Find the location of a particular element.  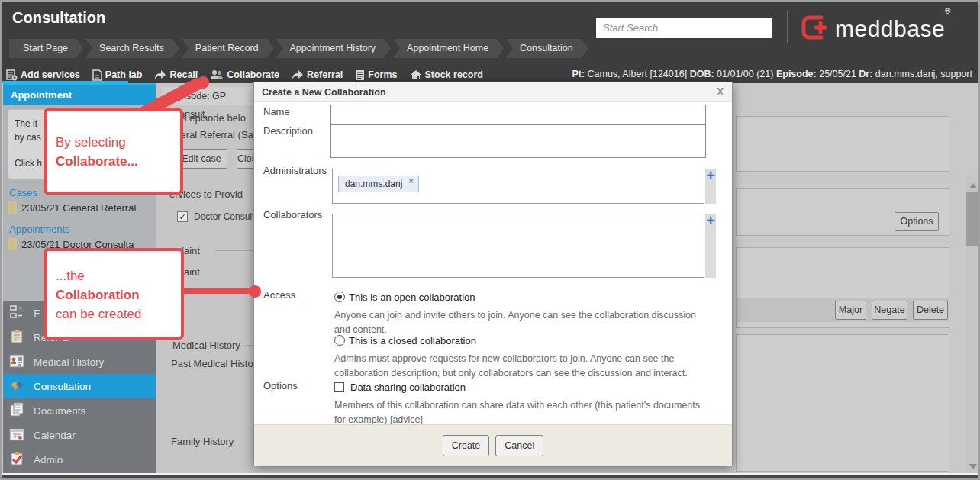

modal-footer: Create Cancel is located at coordinates (493, 445).